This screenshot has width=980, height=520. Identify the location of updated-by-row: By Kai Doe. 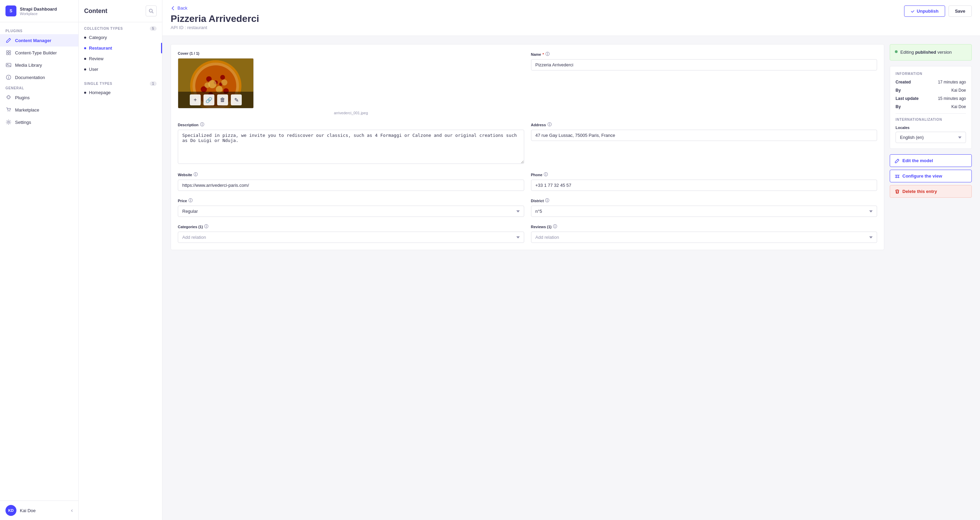
(931, 107).